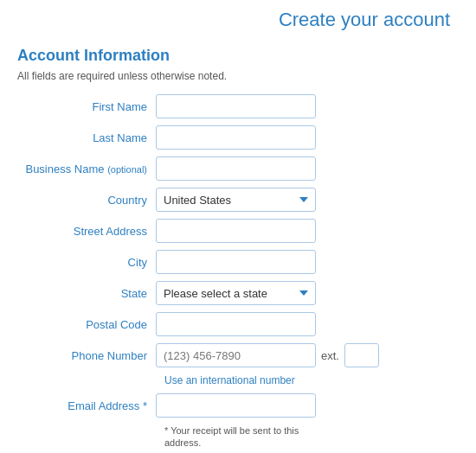 The image size is (476, 453). Describe the element at coordinates (238, 106) in the screenshot. I see `first-name-row: First Name` at that location.